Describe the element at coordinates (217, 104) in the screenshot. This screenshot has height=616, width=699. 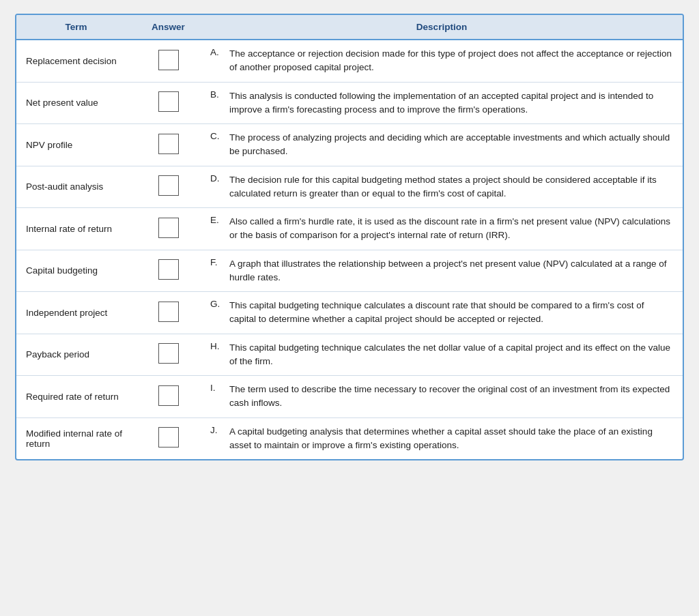
I see `description-letter-1: B.` at that location.